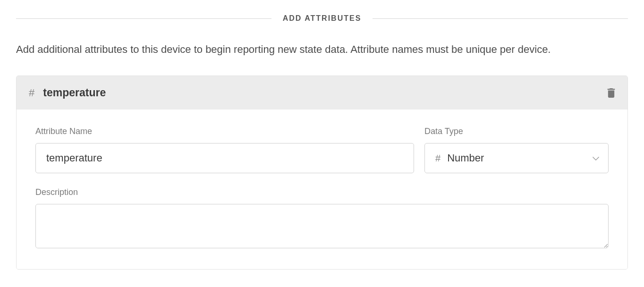 Image resolution: width=644 pixels, height=287 pixels. I want to click on helper-text: Add additional attributes to this device…, so click(322, 50).